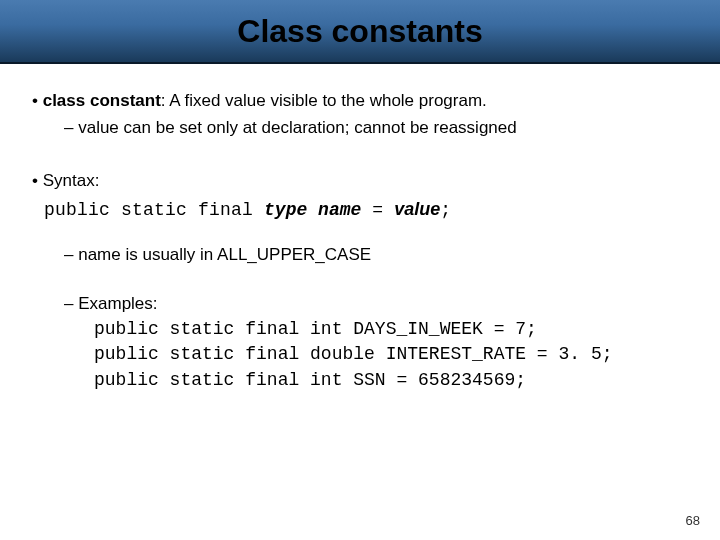 This screenshot has width=720, height=540. What do you see at coordinates (312, 210) in the screenshot?
I see `syntax-space` at bounding box center [312, 210].